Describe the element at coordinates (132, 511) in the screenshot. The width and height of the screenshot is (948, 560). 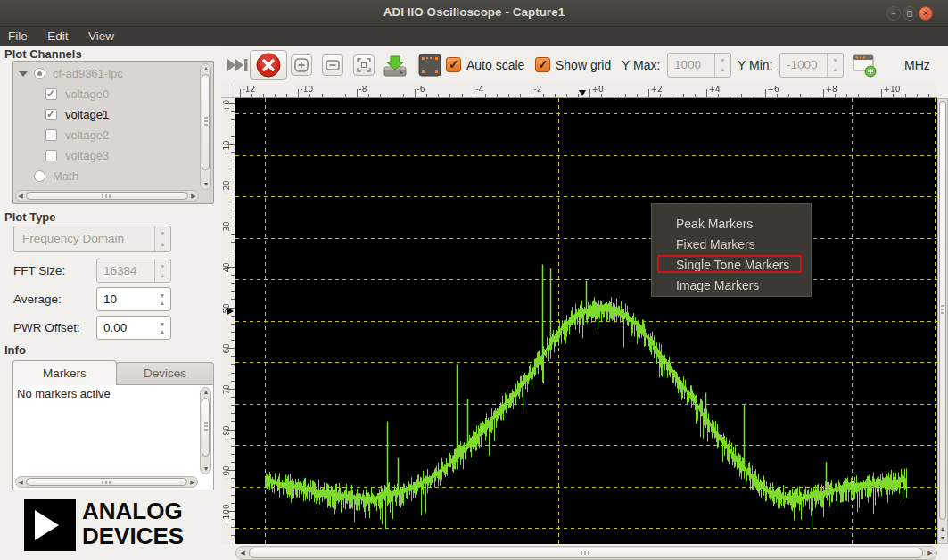
I see `logo-line1: ANALOG` at that location.